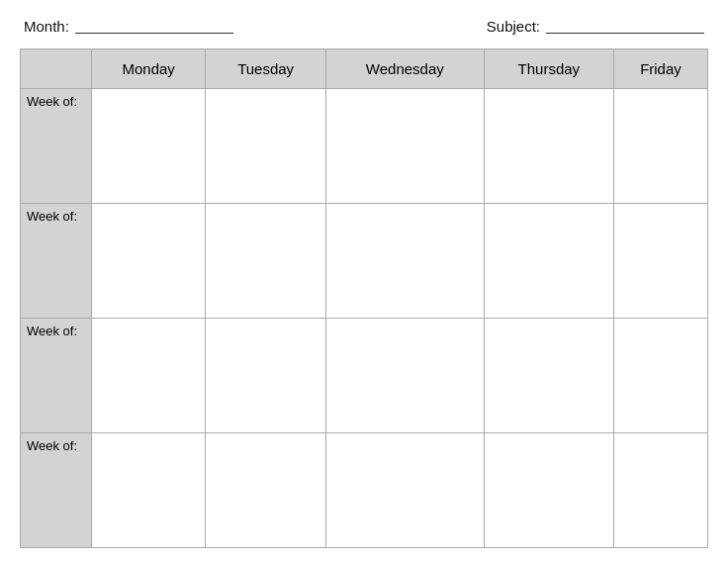 Image resolution: width=728 pixels, height=562 pixels. Describe the element at coordinates (405, 376) in the screenshot. I see `cell-row3-wednesday` at that location.